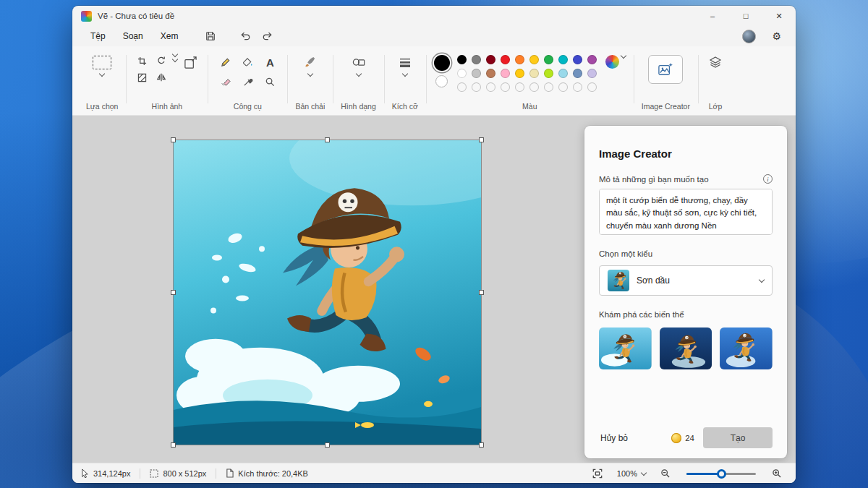 The image size is (868, 488). What do you see at coordinates (310, 62) in the screenshot?
I see `brushes-button` at bounding box center [310, 62].